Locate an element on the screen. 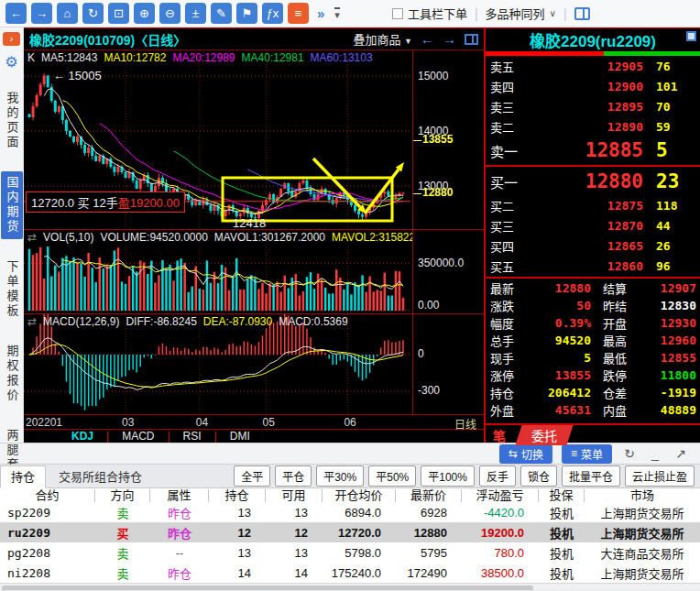 This screenshot has height=591, width=700. tab-dmi: DMI is located at coordinates (240, 436).